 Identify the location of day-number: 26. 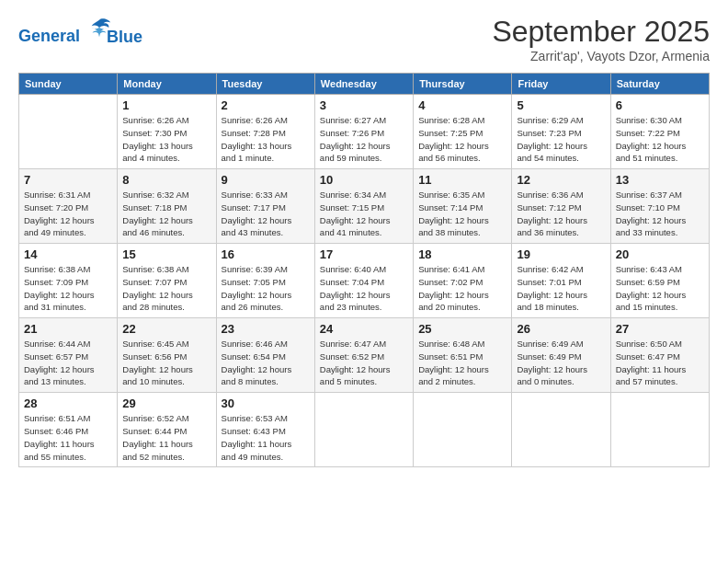
(561, 329).